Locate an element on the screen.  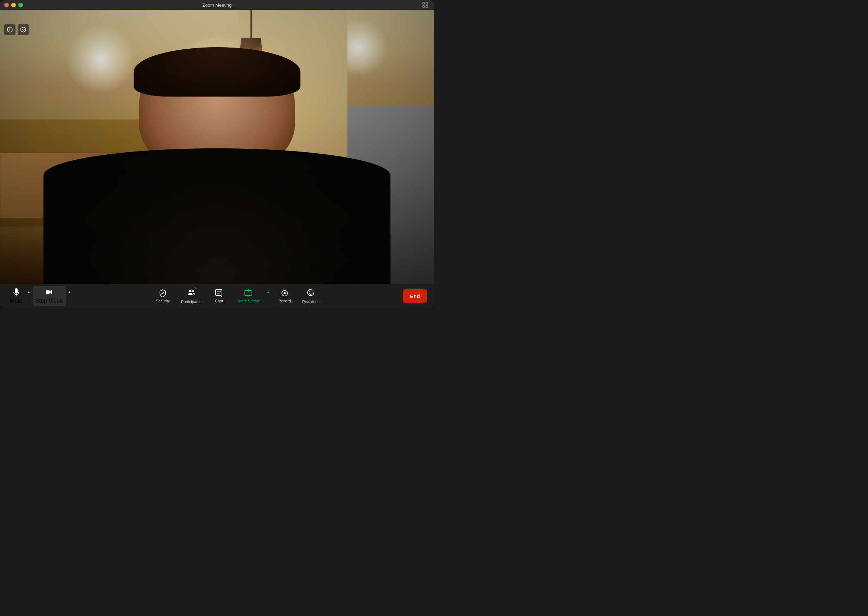
traffic-lights is located at coordinates (14, 5).